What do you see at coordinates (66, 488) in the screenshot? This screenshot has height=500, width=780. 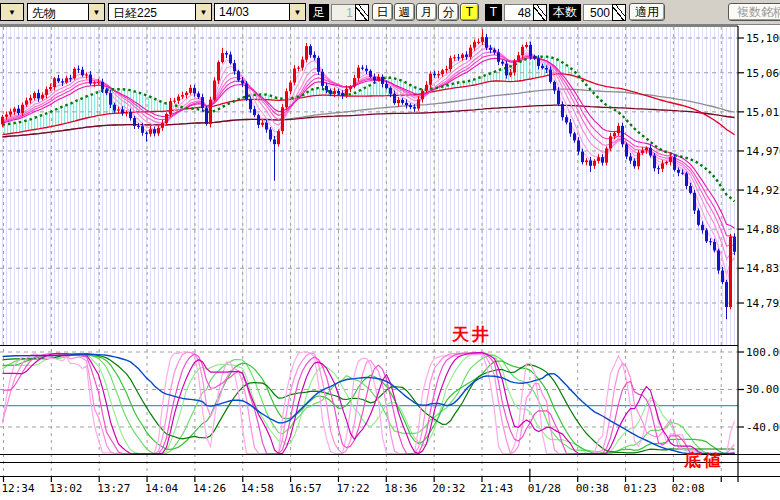 I see `svg-text: 13:02` at bounding box center [66, 488].